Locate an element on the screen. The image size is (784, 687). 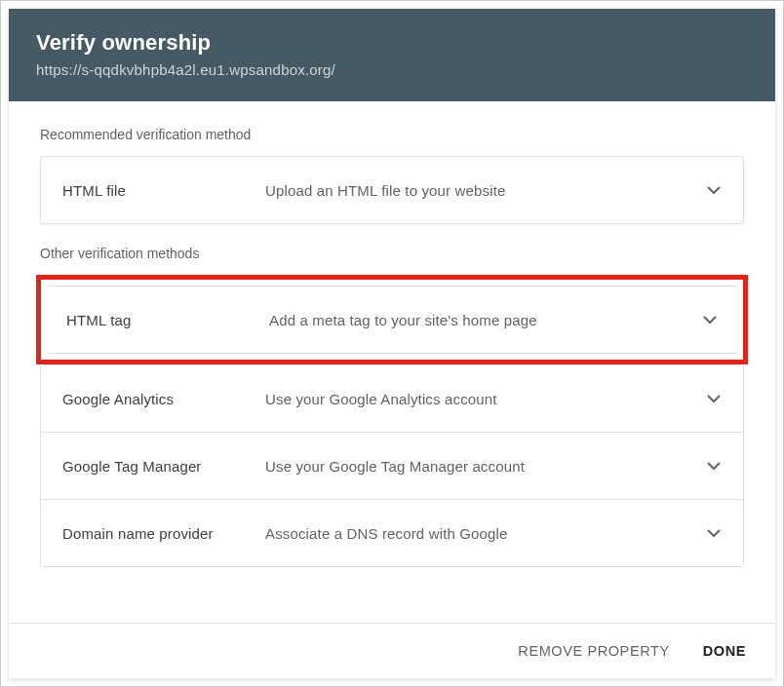
method-description: Upload an HTML file to your website is located at coordinates (484, 191).